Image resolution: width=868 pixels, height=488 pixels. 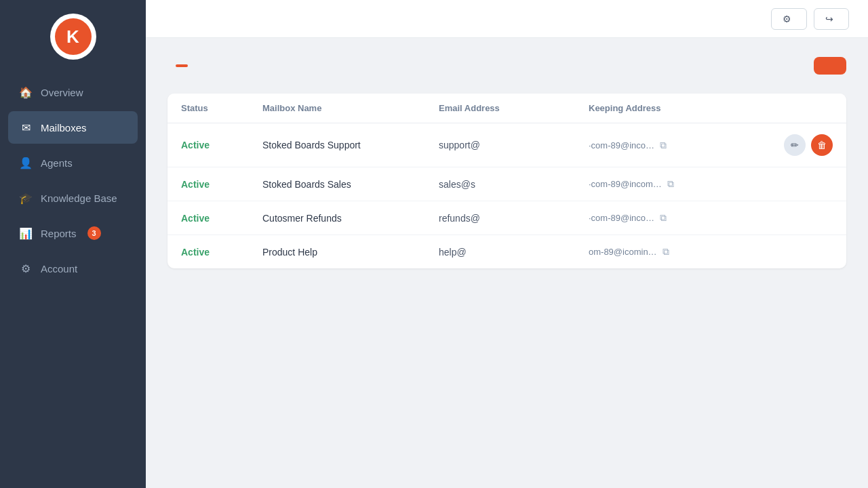 What do you see at coordinates (59, 268) in the screenshot?
I see `sidebar-label-account: Account` at bounding box center [59, 268].